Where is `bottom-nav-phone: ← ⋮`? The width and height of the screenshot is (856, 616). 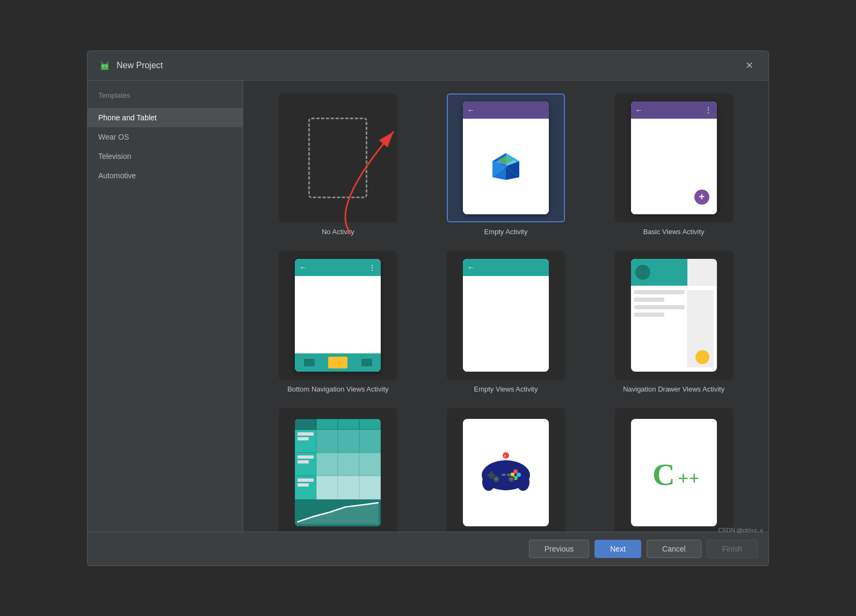 bottom-nav-phone: ← ⋮ is located at coordinates (338, 315).